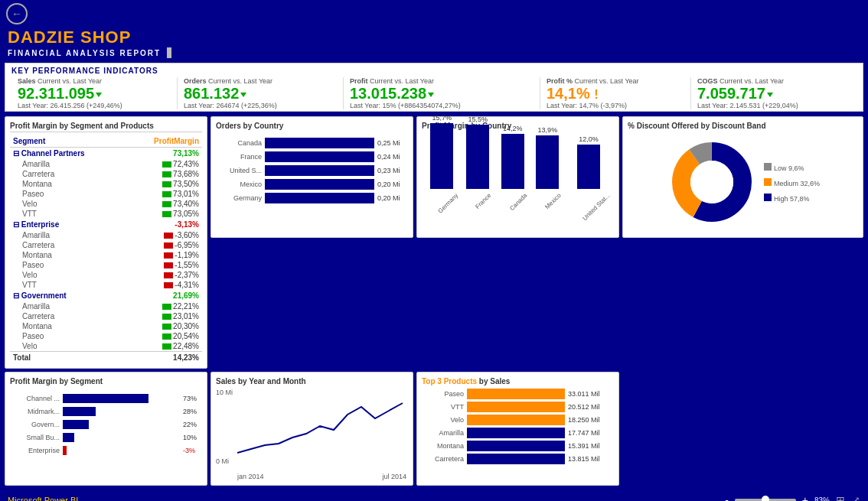 The height and width of the screenshot is (501, 868). Describe the element at coordinates (106, 265) in the screenshot. I see `row-paseo-ent: Paseo-1,55%` at that location.